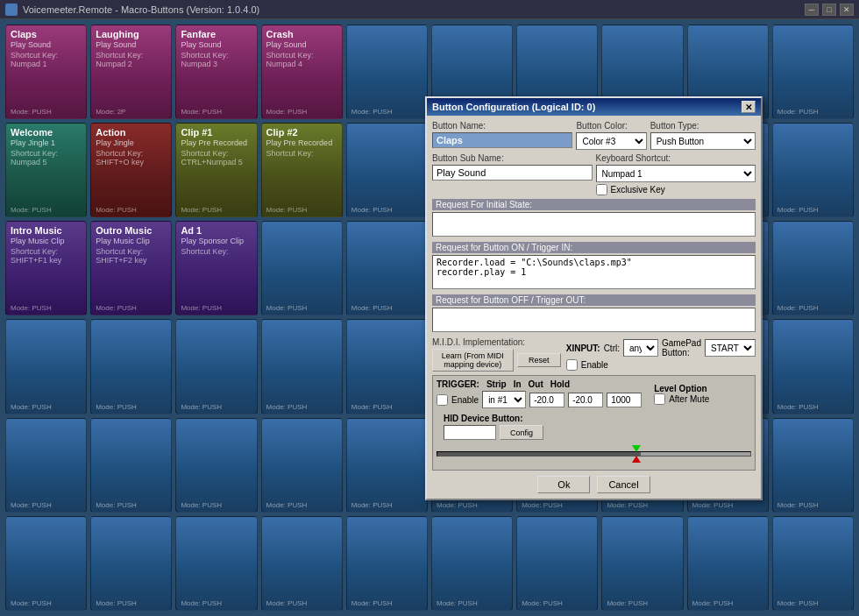 This screenshot has width=859, height=616. Describe the element at coordinates (46, 55) in the screenshot. I see `btn-shortcut-label-claps: Shortcut Key:` at that location.